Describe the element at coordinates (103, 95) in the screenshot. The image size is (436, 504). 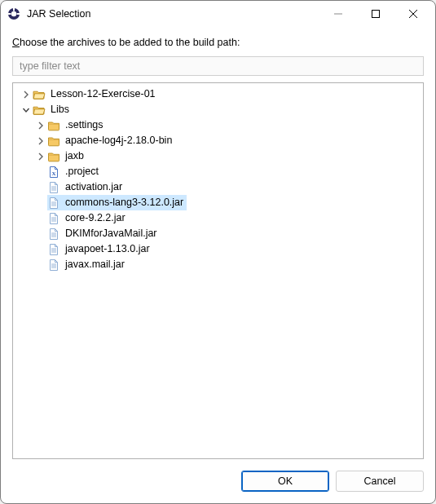
I see `tree-item-label: Lesson-12-Exercise-01` at that location.